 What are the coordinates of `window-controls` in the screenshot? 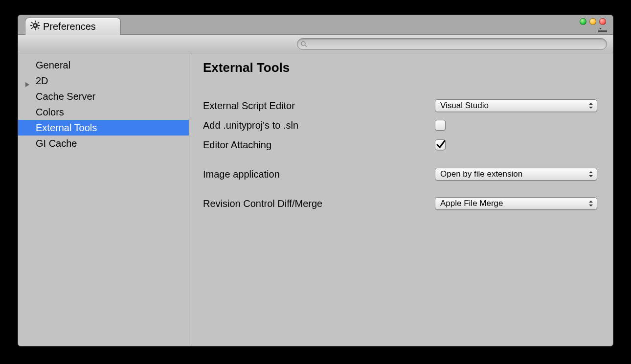 It's located at (593, 22).